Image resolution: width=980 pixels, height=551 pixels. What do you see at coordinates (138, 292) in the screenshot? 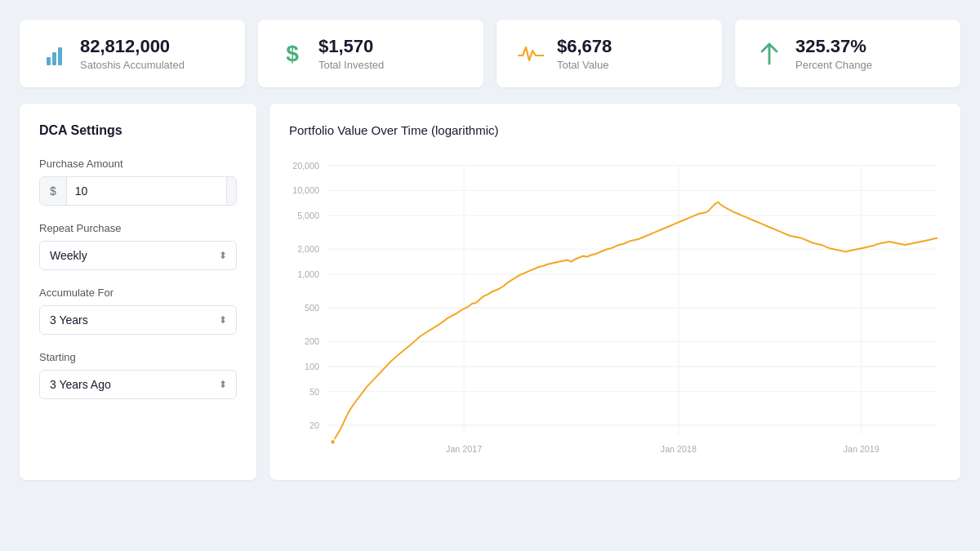
I see `accumulate-for-label: Accumulate For` at bounding box center [138, 292].